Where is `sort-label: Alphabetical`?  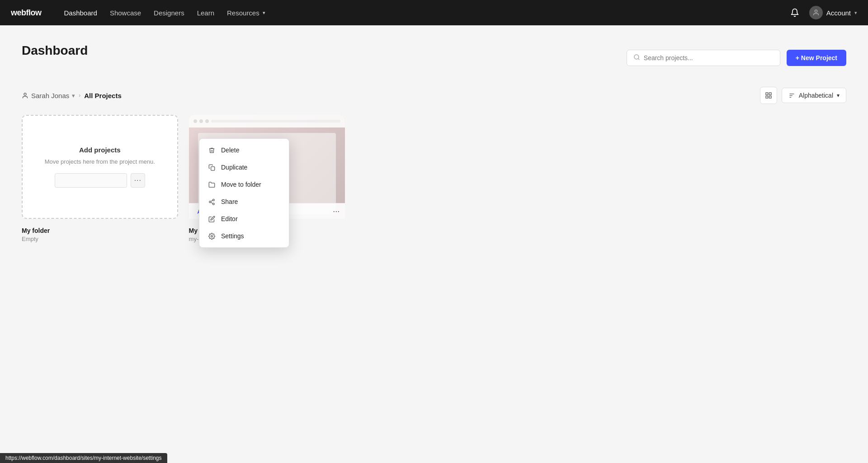 sort-label: Alphabetical is located at coordinates (816, 95).